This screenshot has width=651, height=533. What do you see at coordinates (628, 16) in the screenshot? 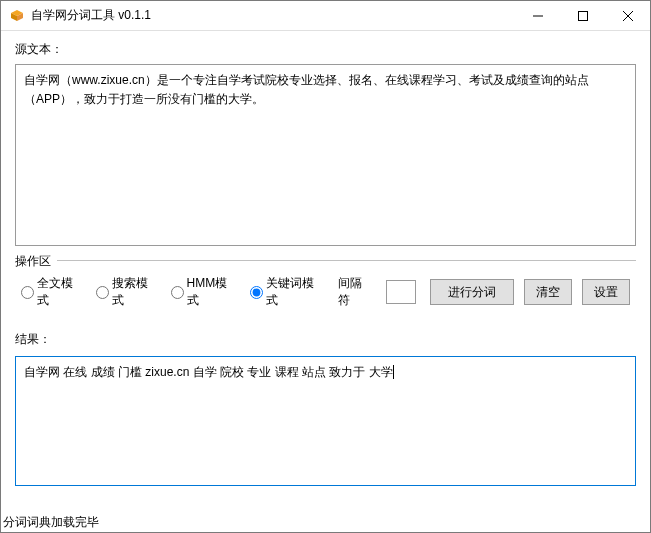
I see `close-button` at bounding box center [628, 16].